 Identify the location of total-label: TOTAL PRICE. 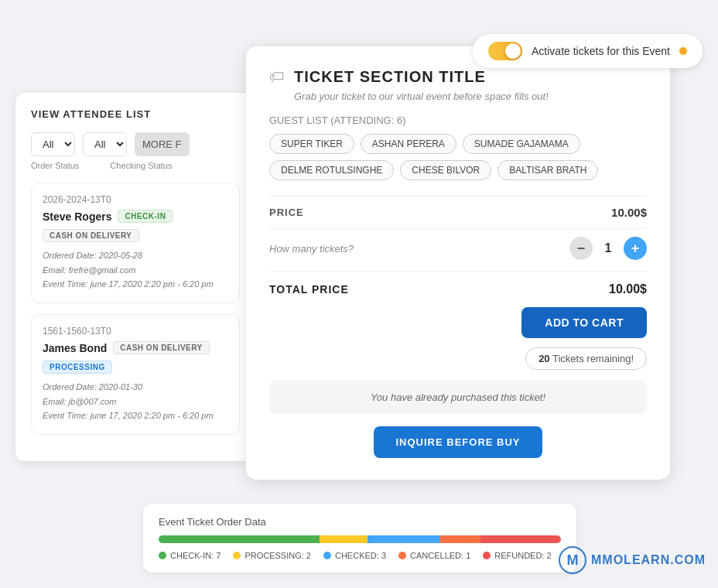
(309, 289).